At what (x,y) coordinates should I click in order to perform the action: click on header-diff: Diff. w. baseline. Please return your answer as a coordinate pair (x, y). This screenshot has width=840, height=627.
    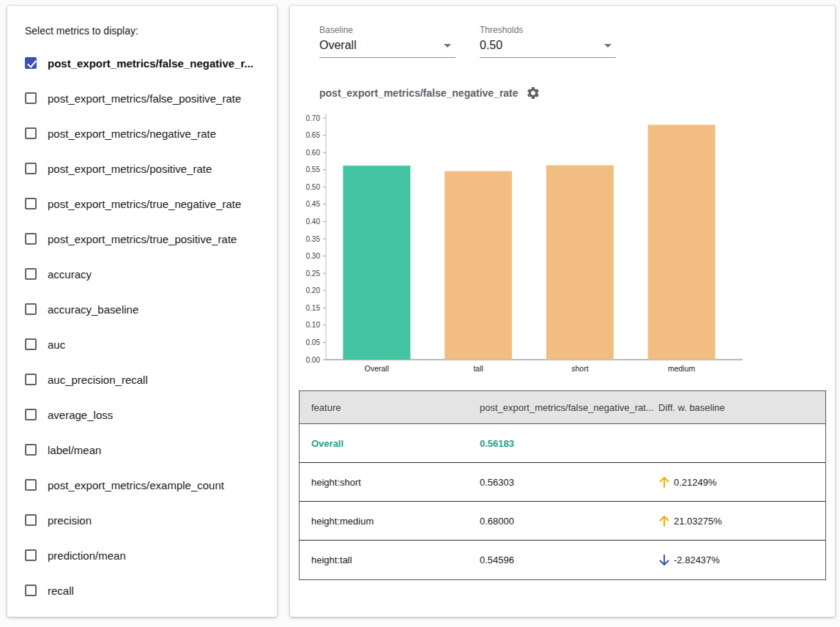
    Looking at the image, I should click on (739, 407).